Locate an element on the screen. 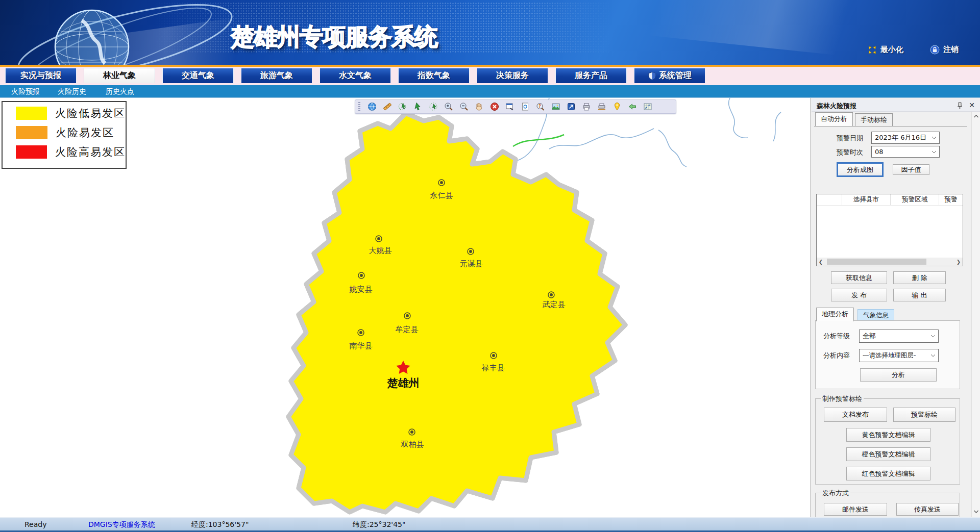  select-circle-icon is located at coordinates (433, 107).